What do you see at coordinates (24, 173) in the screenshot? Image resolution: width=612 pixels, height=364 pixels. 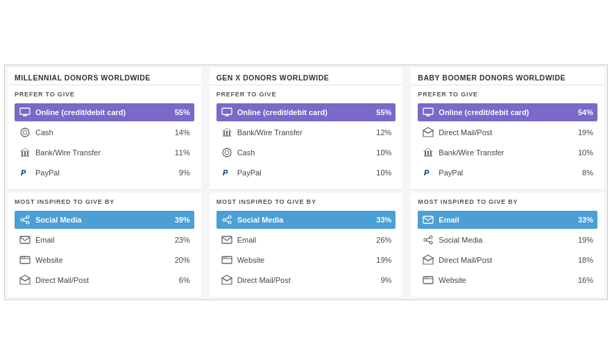 I see `svg-text: P` at bounding box center [24, 173].